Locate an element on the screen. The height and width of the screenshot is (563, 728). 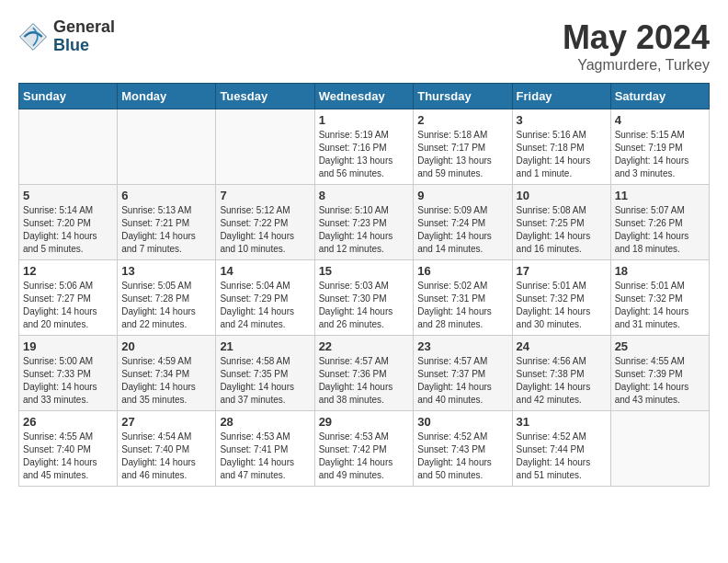
table-row: 27Sunrise: 4:54 AMSunset: 7:40 PMDayligh… is located at coordinates (167, 449).